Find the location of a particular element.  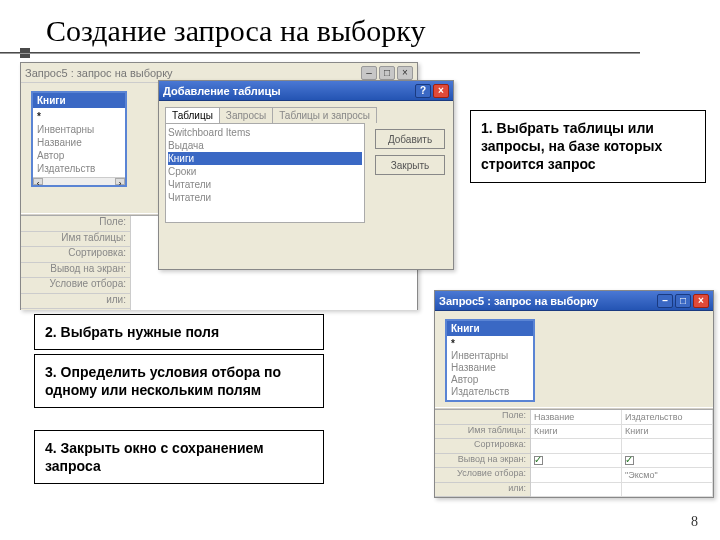

scroll-right-icon: › is located at coordinates (120, 182).